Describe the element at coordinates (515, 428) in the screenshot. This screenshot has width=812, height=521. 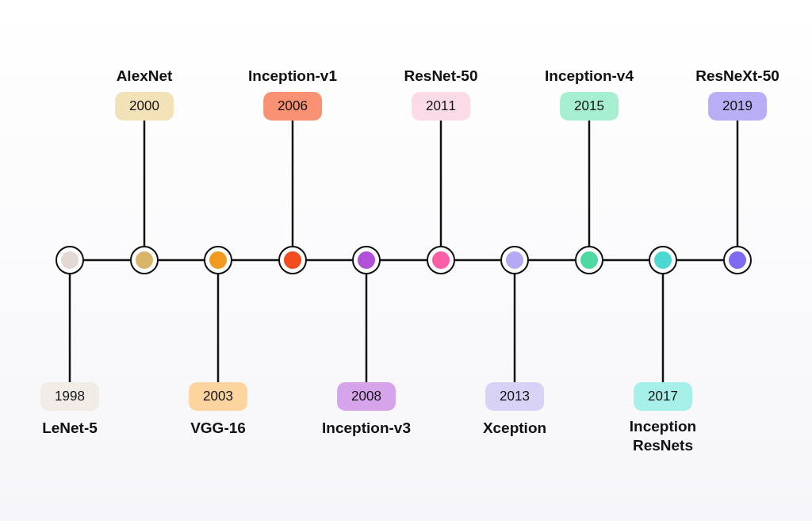
I see `timeline-name-label: Xception` at that location.